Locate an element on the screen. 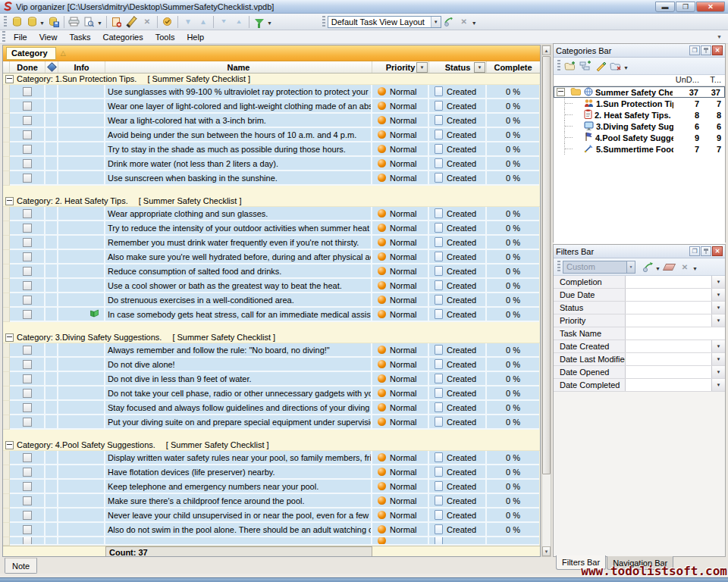 The image size is (728, 582). filter-preset-dropdown-icon: ▼ is located at coordinates (631, 267).